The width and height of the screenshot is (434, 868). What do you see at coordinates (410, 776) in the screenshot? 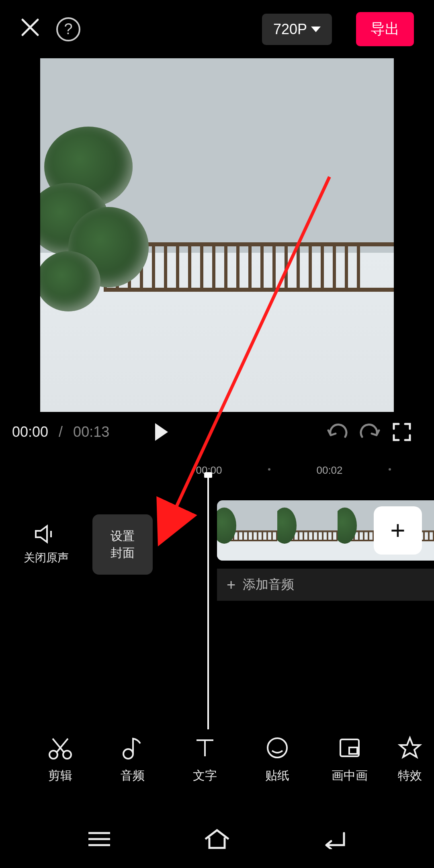
I see `tool-label: 特效` at bounding box center [410, 776].